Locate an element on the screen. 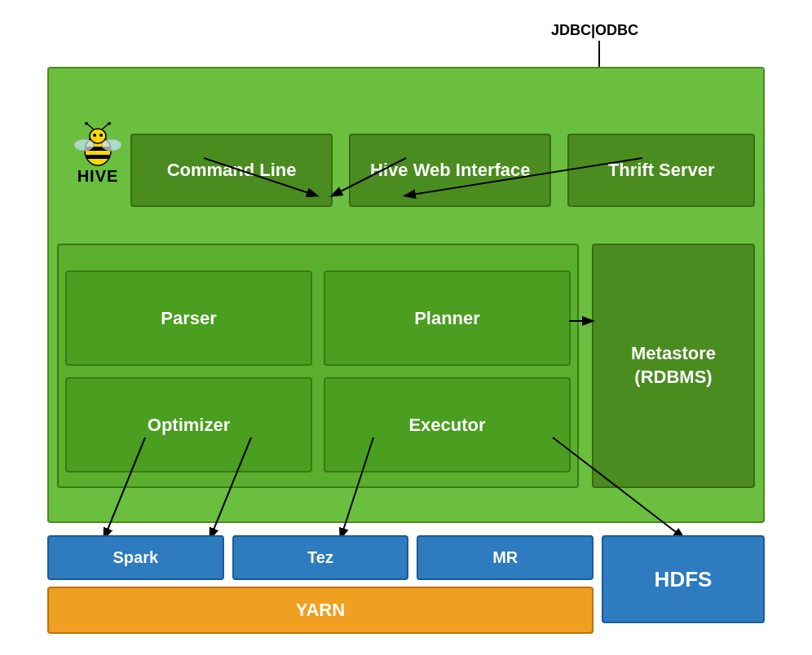  hive-text: HIVE is located at coordinates (98, 176).